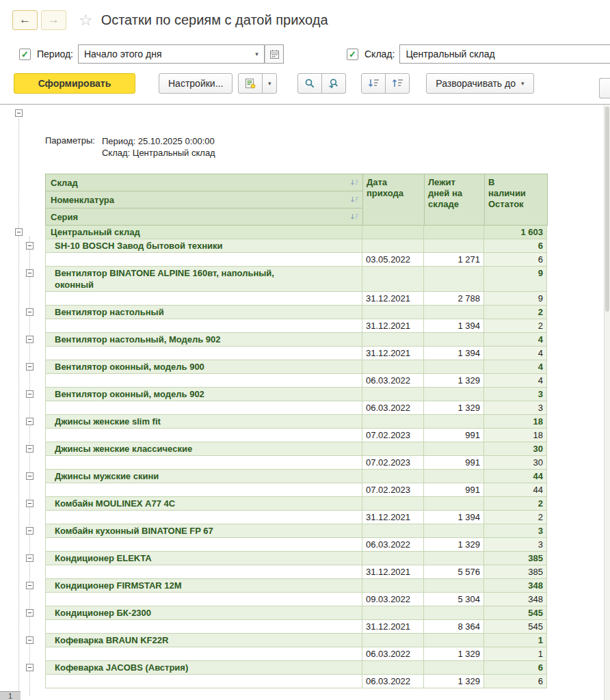 The width and height of the screenshot is (610, 700). Describe the element at coordinates (308, 682) in the screenshot. I see `series-row: 06.03.20221 3296` at that location.